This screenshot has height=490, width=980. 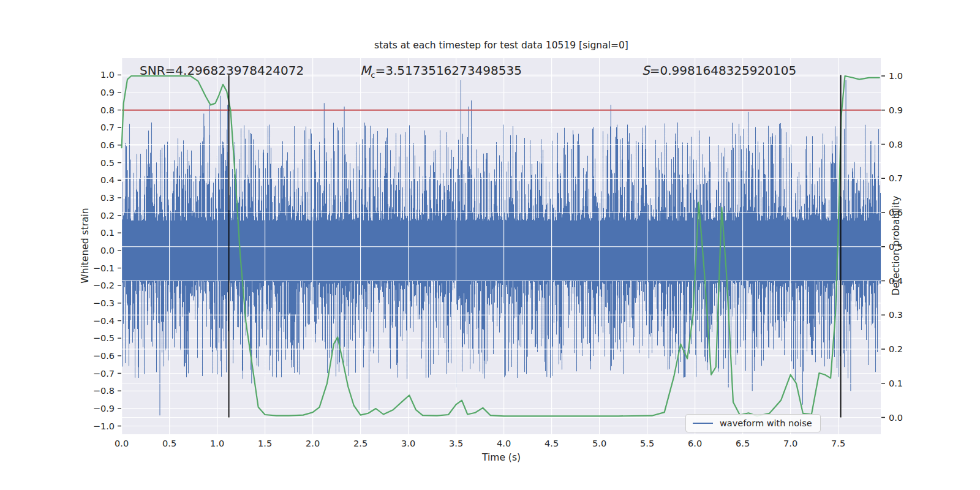 I want to click on right-y-tick-label: 0.9, so click(x=895, y=110).